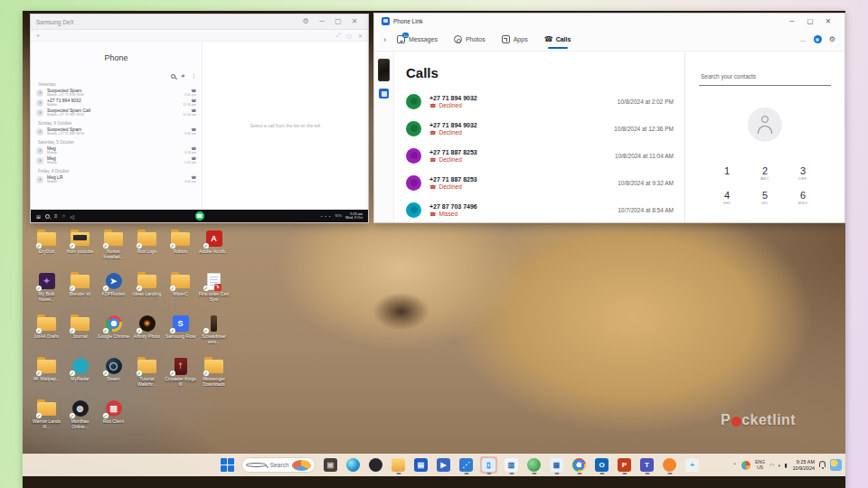 Image resolution: width=868 pixels, height=488 pixels. What do you see at coordinates (338, 22) in the screenshot?
I see `dex-maximize-button: ▢` at bounding box center [338, 22].